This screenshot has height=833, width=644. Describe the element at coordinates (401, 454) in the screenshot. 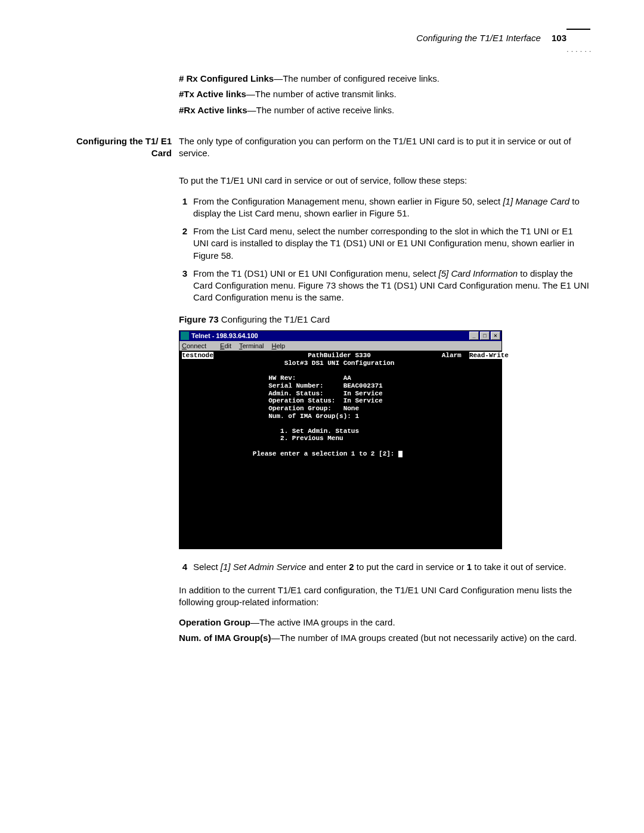

I see `cursor` at that location.